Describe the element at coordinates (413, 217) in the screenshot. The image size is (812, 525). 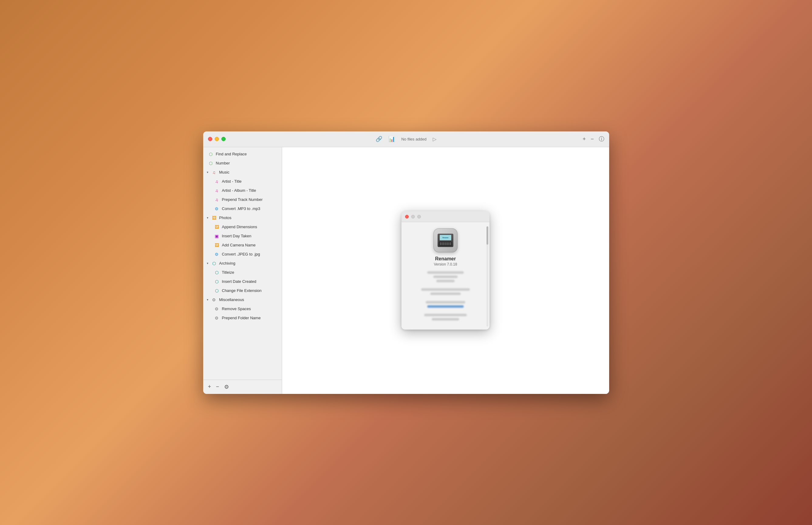
I see `about-minimize-button` at that location.